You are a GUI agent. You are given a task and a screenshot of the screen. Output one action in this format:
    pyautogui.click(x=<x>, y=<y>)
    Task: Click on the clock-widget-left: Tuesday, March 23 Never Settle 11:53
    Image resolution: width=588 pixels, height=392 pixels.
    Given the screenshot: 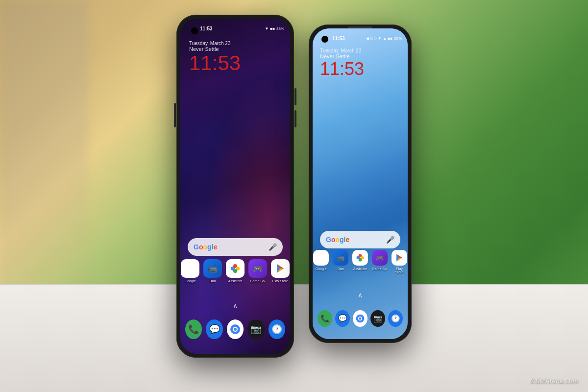 What is the action you would take?
    pyautogui.click(x=215, y=57)
    